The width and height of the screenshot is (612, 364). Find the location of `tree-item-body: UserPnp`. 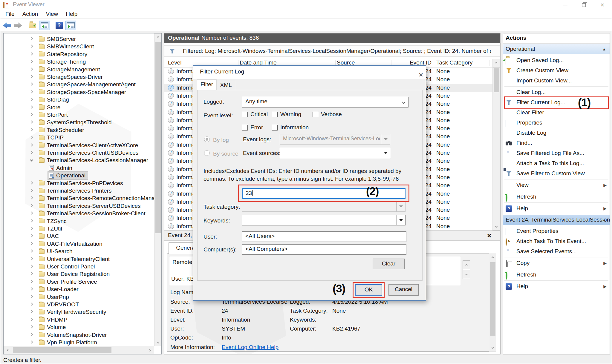

tree-item-body: UserPnp is located at coordinates (54, 297).